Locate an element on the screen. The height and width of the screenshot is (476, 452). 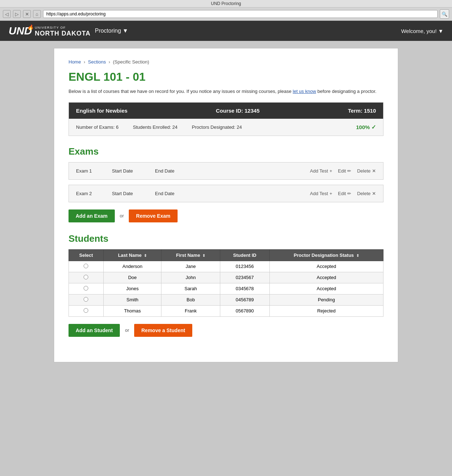
status-cell-3: Pending is located at coordinates (326, 300).